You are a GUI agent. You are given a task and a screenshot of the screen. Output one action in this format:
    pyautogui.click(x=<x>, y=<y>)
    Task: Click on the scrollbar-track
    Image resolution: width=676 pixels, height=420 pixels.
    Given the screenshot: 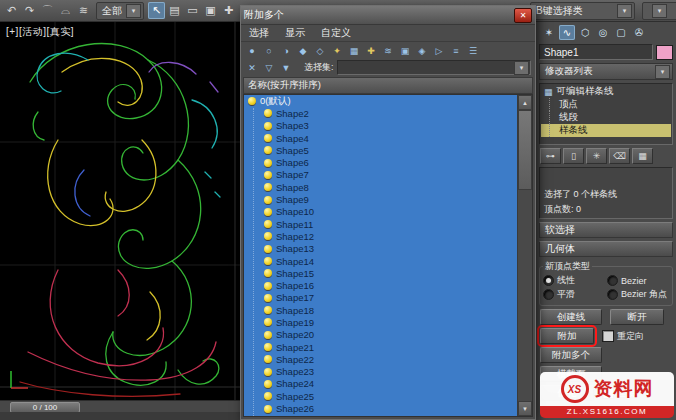 What is the action you would take?
    pyautogui.click(x=525, y=256)
    